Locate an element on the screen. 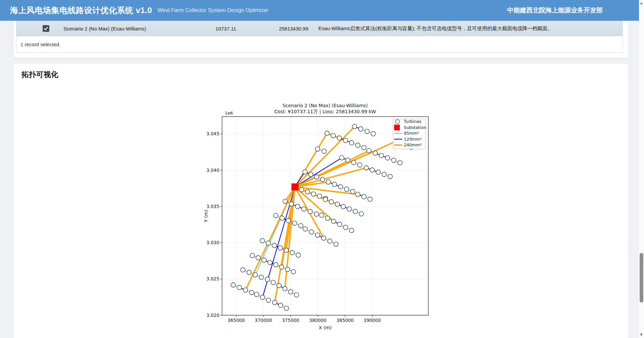 This screenshot has width=644, height=338. scenario-table: Scenario 2 (No Max) (Esau-Williams) 1073… is located at coordinates (319, 37).